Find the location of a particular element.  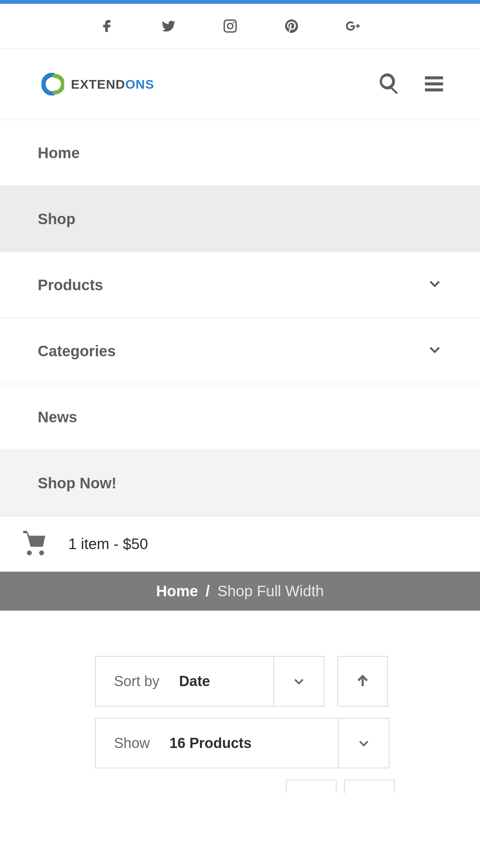

instagram-icon is located at coordinates (230, 26).